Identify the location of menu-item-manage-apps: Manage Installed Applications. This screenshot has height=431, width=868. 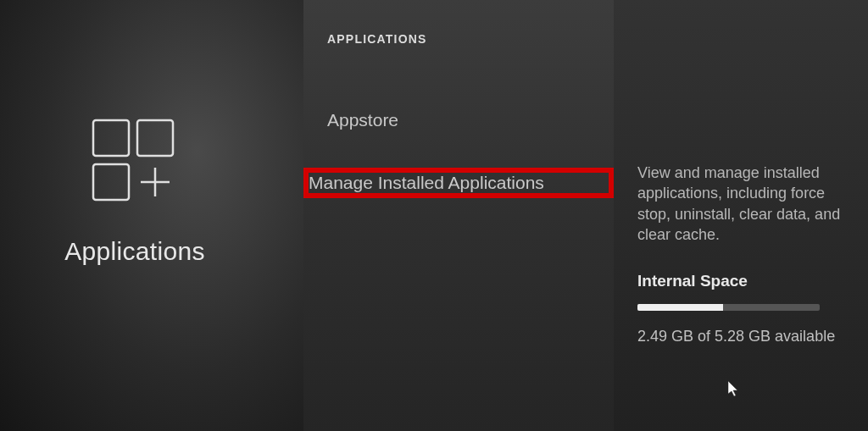
(459, 183).